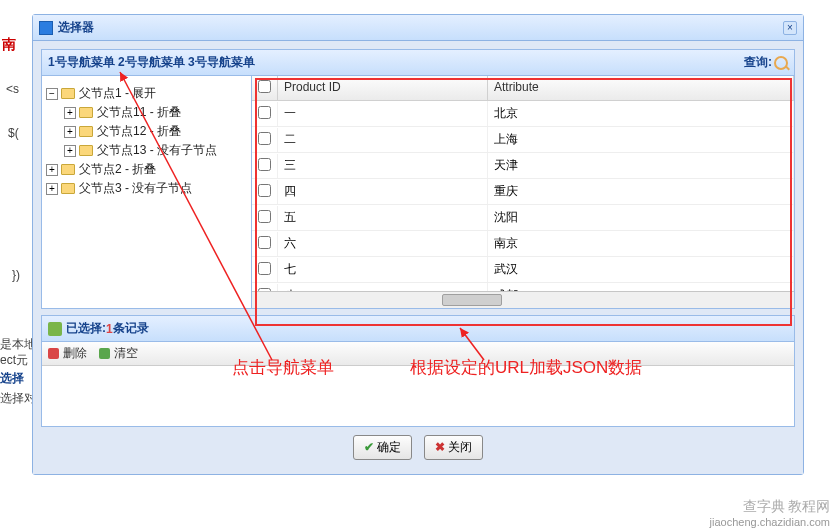  I want to click on dialog-header: 选择器 ×, so click(418, 28).